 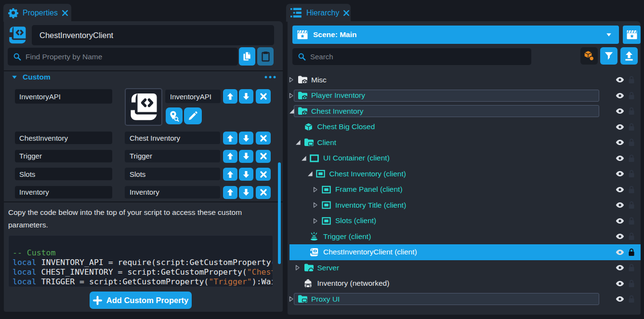 What do you see at coordinates (464, 158) in the screenshot?
I see `hierarchy-row-ui-container-client: UI Container (client)` at bounding box center [464, 158].